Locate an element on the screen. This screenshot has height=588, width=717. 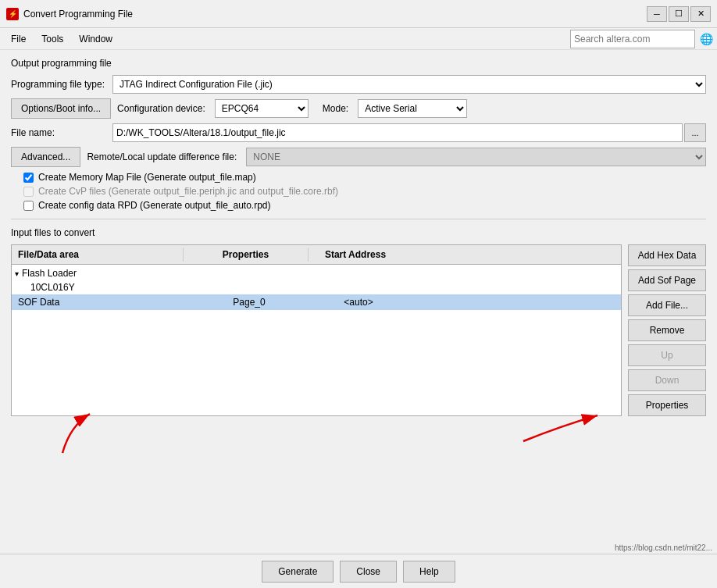
device-row: 10CL016Y is located at coordinates (316, 287).